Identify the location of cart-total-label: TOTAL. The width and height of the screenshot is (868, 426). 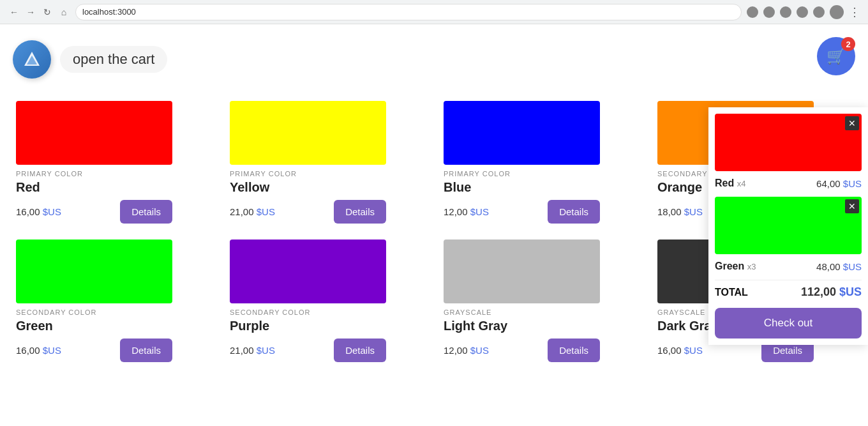
(731, 293).